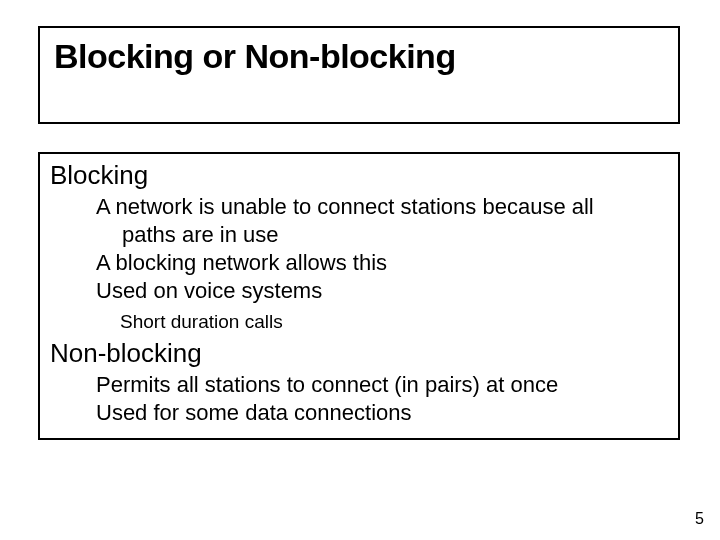  Describe the element at coordinates (359, 385) in the screenshot. I see `bullet-text: Permits all stations to connect (in pair…` at that location.